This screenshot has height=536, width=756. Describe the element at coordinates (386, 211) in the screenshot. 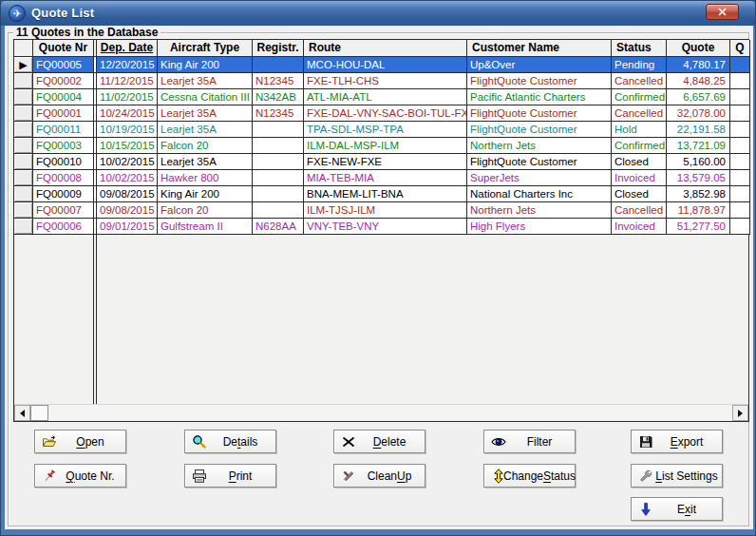

I see `grid-cell-route: ILM-TJSJ-ILM` at that location.